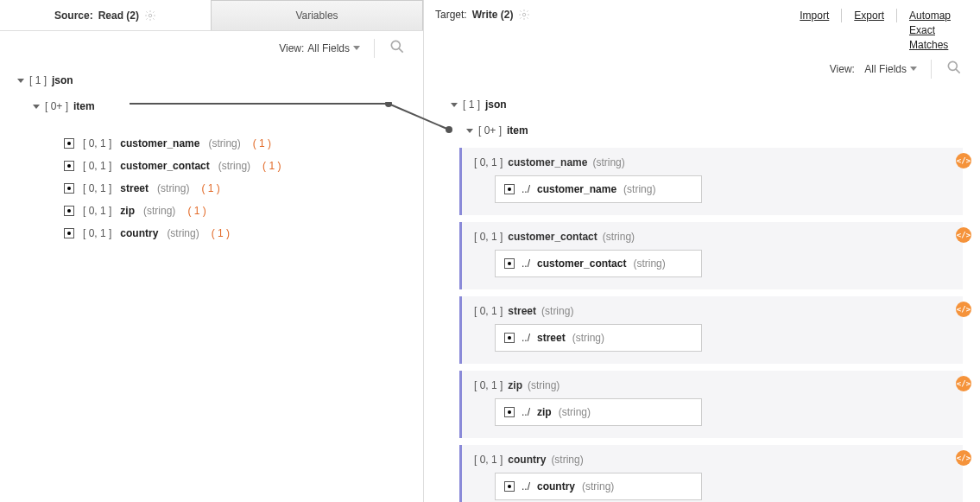 This screenshot has width=980, height=502. What do you see at coordinates (711, 404) in the screenshot?
I see `target-field-box: </> [ 0, 1 ] zip (string) ../ zip (strin…` at bounding box center [711, 404].